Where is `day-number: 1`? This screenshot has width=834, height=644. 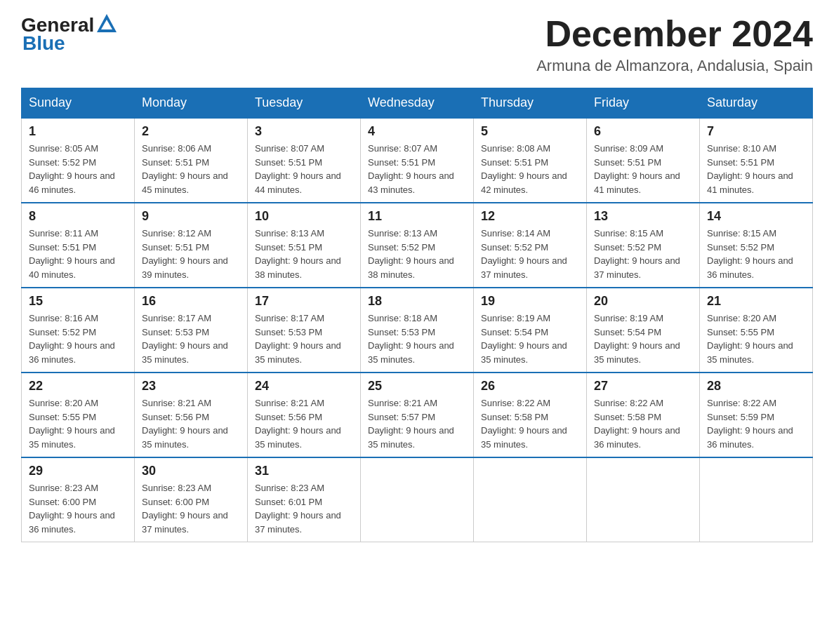
day-number: 1 is located at coordinates (78, 132).